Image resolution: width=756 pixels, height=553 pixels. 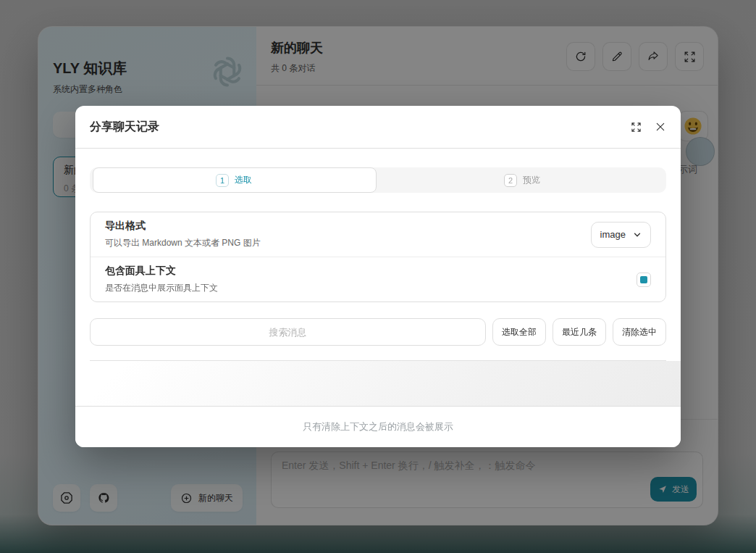 What do you see at coordinates (649, 127) in the screenshot?
I see `modal-actions` at bounding box center [649, 127].